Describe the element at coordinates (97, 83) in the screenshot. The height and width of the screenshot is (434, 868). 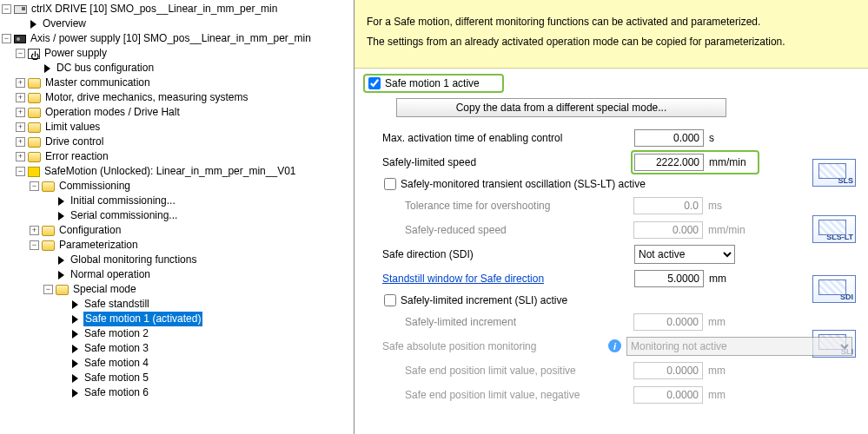
I see `tree-label: Master communication` at that location.